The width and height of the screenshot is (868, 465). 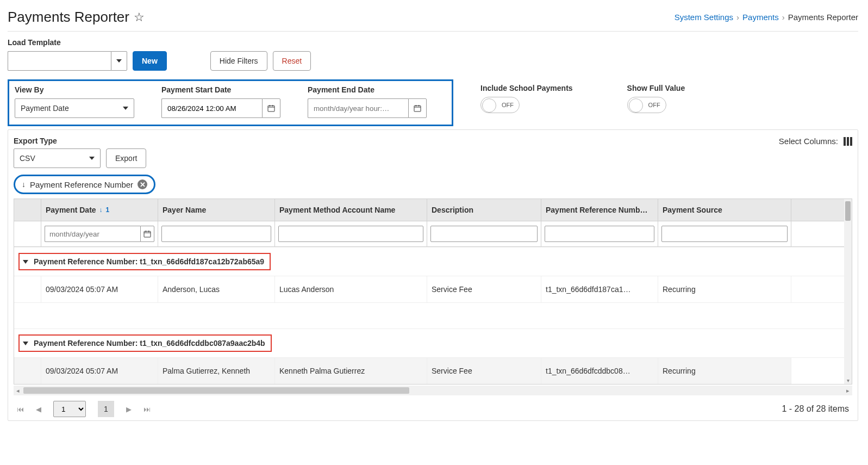 I want to click on load-template-dropdown-btn, so click(x=119, y=61).